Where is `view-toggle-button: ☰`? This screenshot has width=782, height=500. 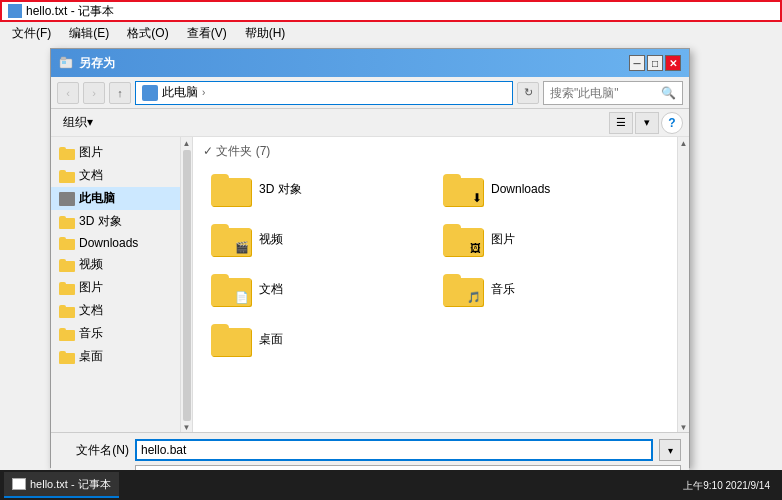 view-toggle-button: ☰ is located at coordinates (621, 123).